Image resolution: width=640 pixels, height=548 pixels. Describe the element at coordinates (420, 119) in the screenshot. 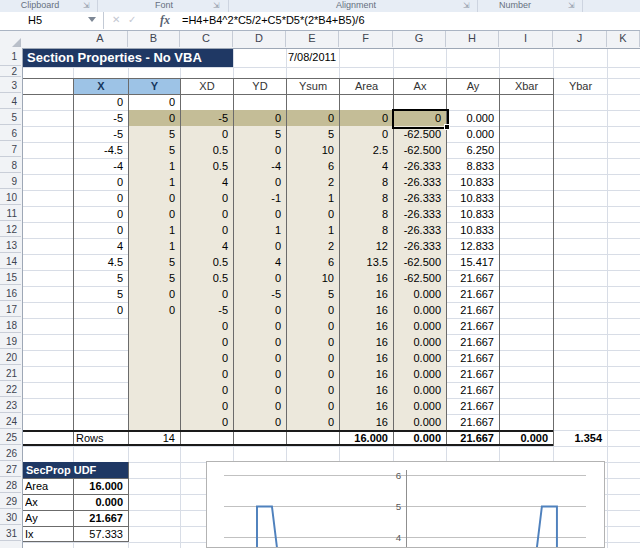

I see `active-cell-selection` at that location.